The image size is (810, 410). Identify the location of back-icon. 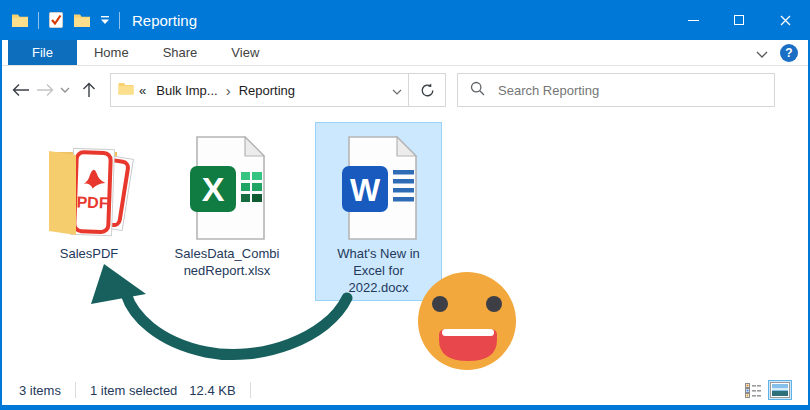
(21, 90).